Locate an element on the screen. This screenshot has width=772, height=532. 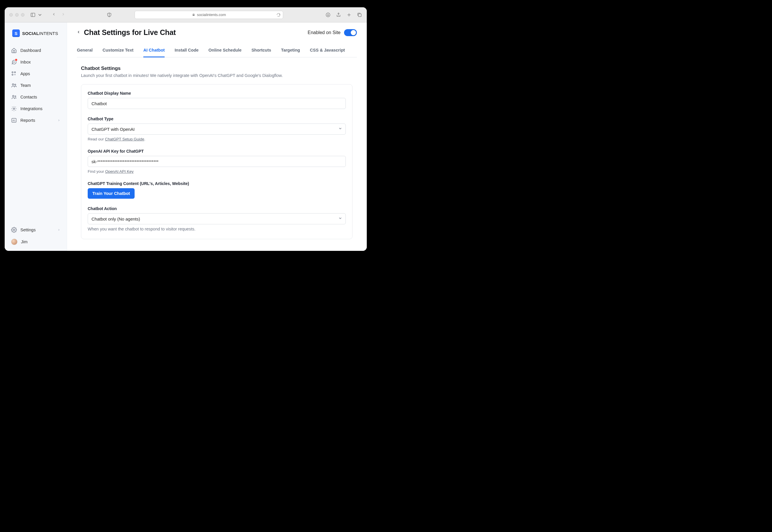
chatbot-action-select is located at coordinates (217, 219).